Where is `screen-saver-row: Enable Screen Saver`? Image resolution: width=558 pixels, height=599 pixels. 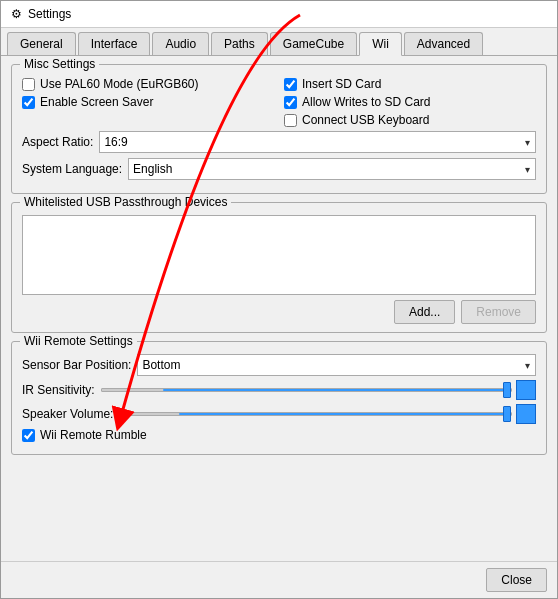 screen-saver-row: Enable Screen Saver is located at coordinates (148, 102).